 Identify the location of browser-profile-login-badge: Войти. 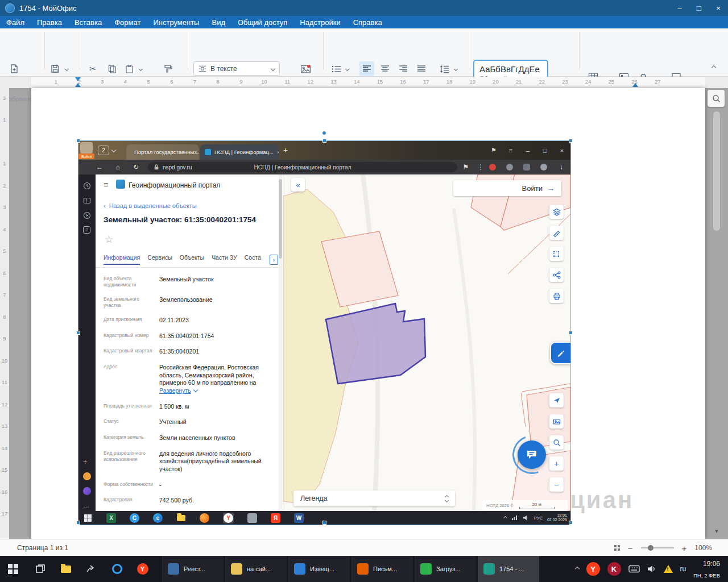
(86, 156).